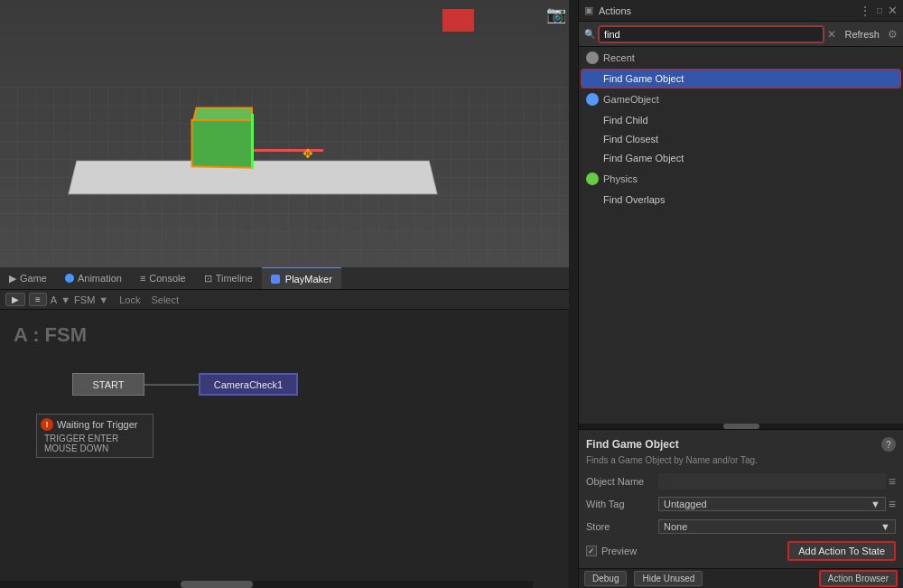 The height and width of the screenshot is (588, 903). What do you see at coordinates (163, 278) in the screenshot?
I see `tab-console: ≡ Console` at bounding box center [163, 278].